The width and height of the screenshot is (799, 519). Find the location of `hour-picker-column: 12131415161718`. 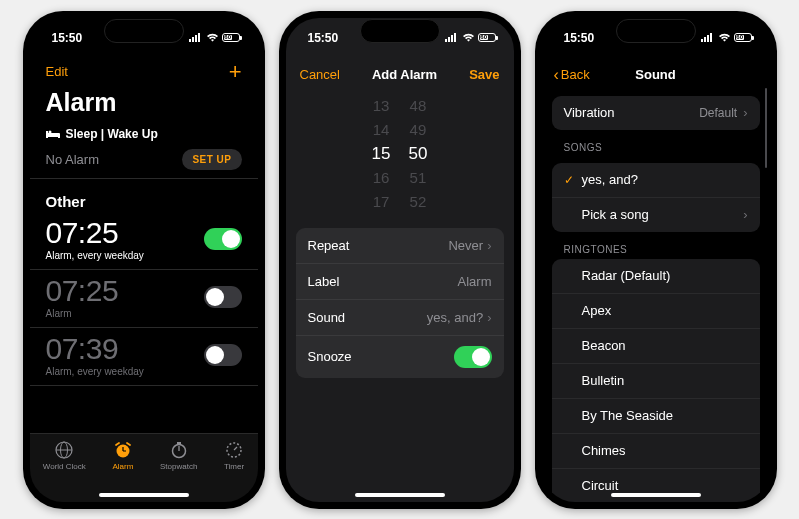

hour-picker-column: 12131415161718 is located at coordinates (382, 154).